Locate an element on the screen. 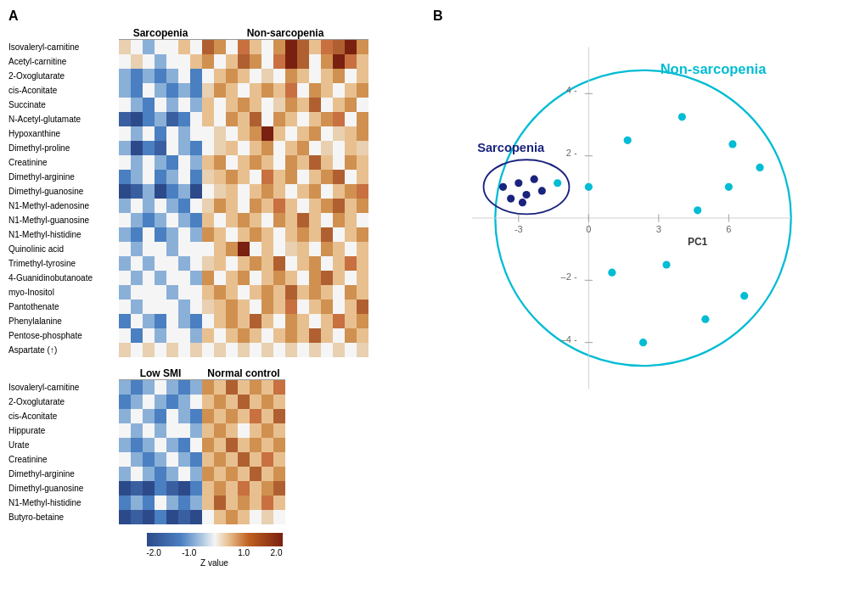 The image size is (866, 616). heatmap1-title-sarcopenia: Sarcopenia is located at coordinates (160, 34).